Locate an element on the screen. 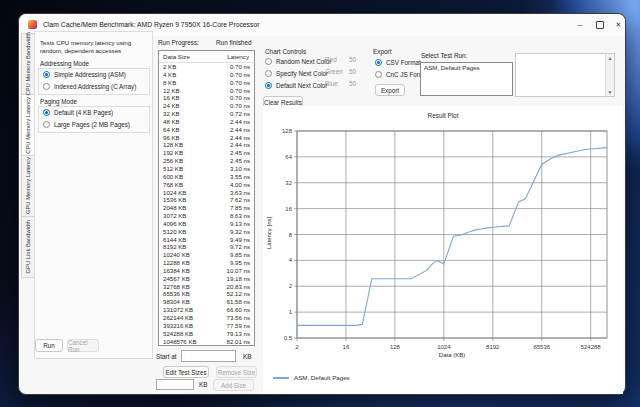  add-size-input is located at coordinates (175, 384).